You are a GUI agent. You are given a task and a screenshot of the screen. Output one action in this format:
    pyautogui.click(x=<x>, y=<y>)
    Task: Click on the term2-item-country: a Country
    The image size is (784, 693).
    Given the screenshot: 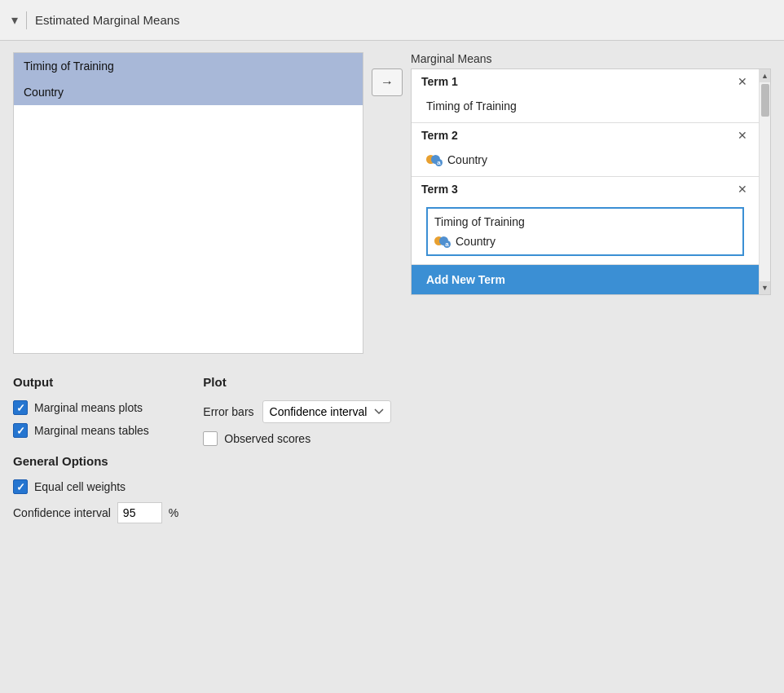 What is the action you would take?
    pyautogui.click(x=585, y=160)
    